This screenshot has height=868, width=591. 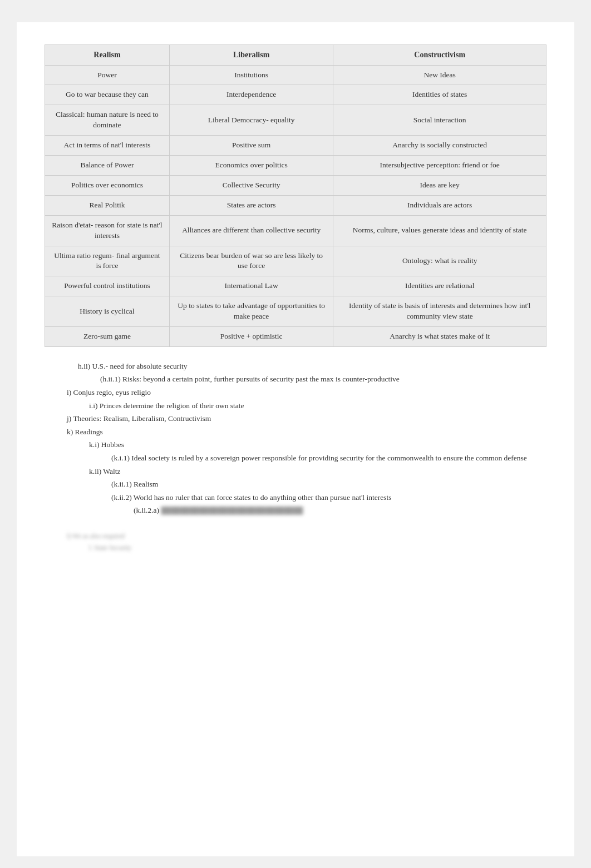 What do you see at coordinates (440, 261) in the screenshot?
I see `cell: Ontology: what is reality` at bounding box center [440, 261].